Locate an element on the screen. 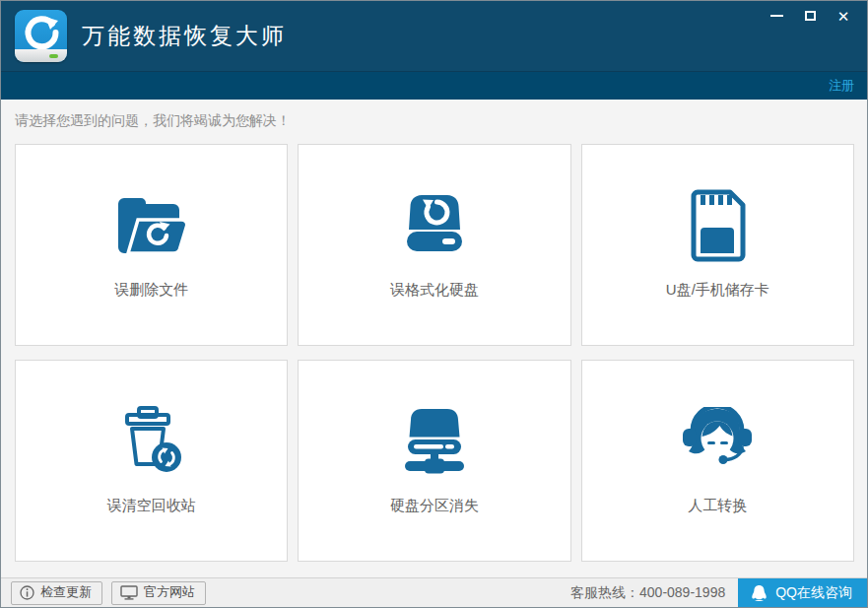 The height and width of the screenshot is (608, 868). support-agent-icon is located at coordinates (717, 441).